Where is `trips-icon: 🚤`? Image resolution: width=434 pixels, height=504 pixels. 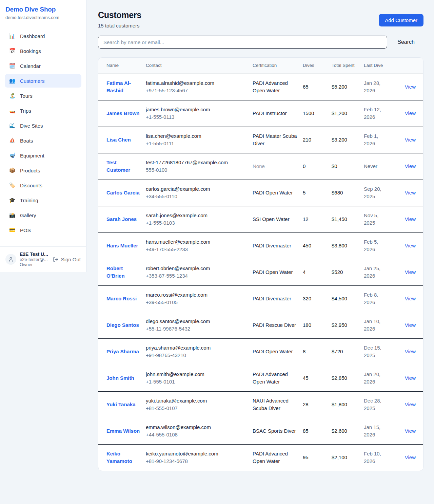
trips-icon: 🚤 is located at coordinates (12, 111).